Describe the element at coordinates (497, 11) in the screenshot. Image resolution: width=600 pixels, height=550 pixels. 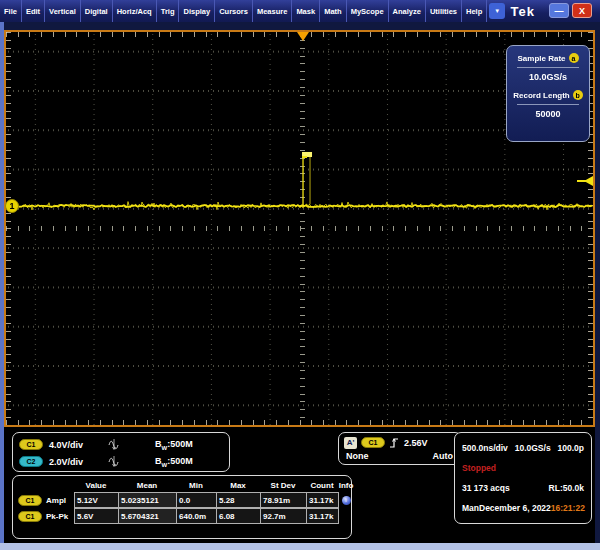
I see `chevron-down-icon: ▼` at that location.